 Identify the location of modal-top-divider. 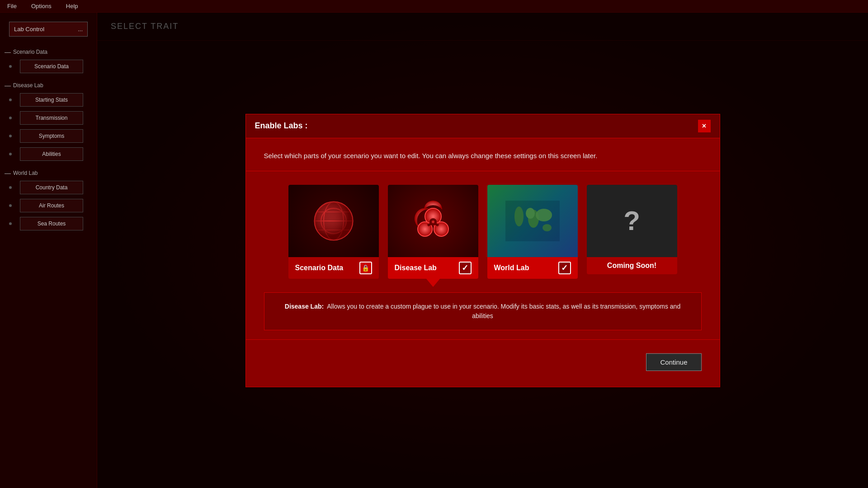
(483, 171).